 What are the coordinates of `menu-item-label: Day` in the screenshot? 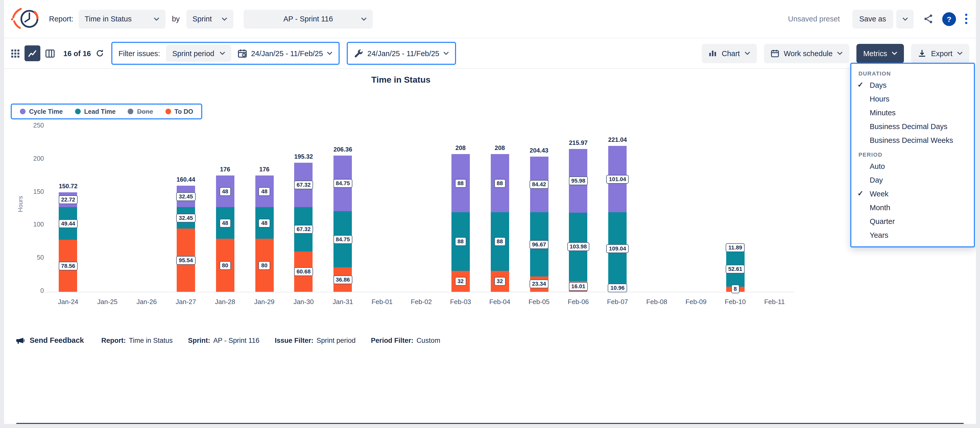 It's located at (877, 180).